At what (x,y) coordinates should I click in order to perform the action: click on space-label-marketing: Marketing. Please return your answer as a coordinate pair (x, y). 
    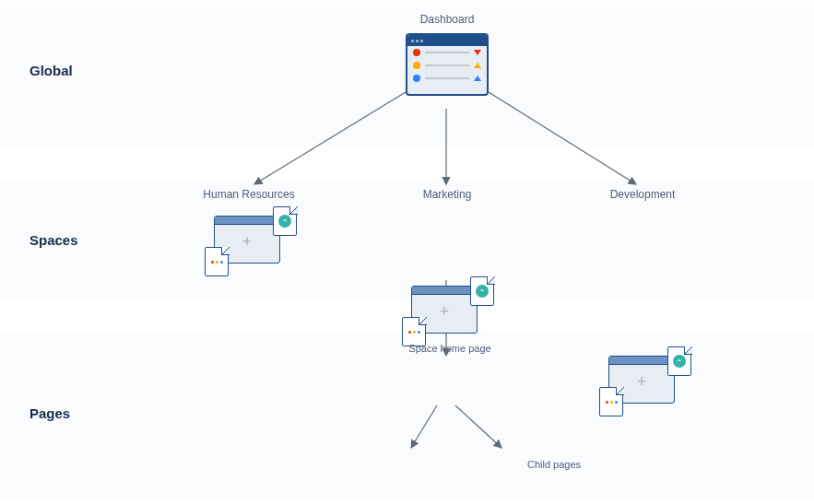
    Looking at the image, I should click on (447, 194).